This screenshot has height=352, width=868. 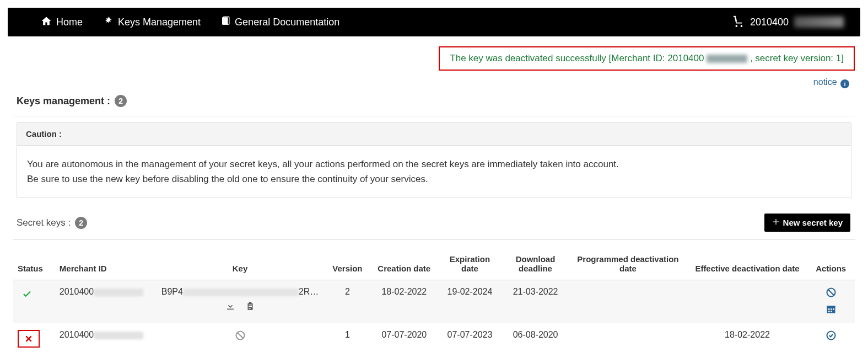 What do you see at coordinates (776, 223) in the screenshot?
I see `plus-icon` at bounding box center [776, 223].